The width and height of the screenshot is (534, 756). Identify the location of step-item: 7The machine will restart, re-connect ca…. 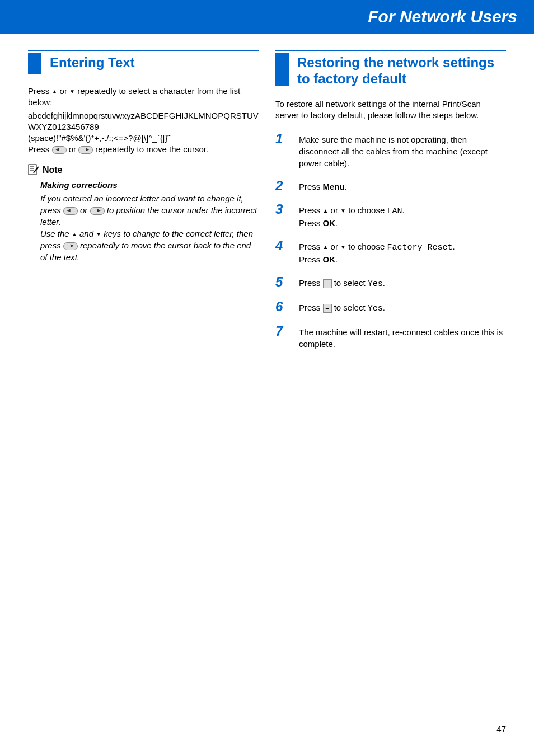
(391, 337).